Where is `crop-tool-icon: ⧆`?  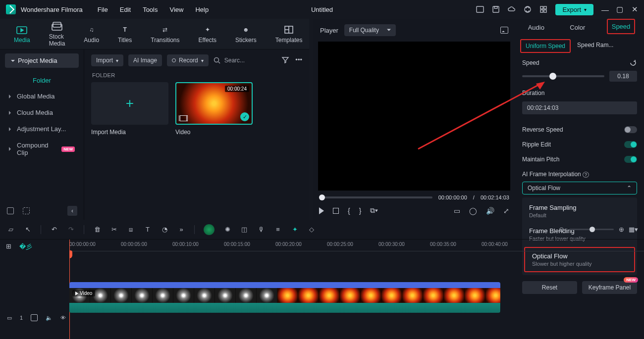
crop-tool-icon: ⧆ is located at coordinates (131, 230).